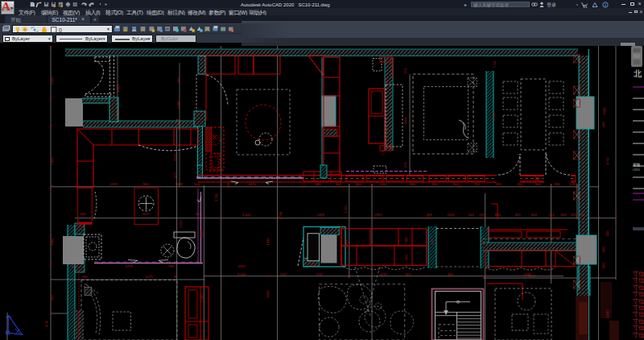  Describe the element at coordinates (558, 184) in the screenshot. I see `svg-text: 690` at that location.